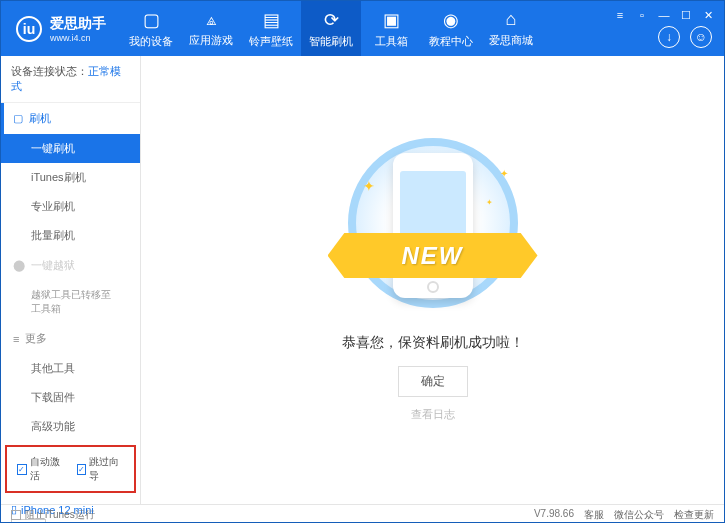  What do you see at coordinates (433, 256) in the screenshot?
I see `new-ribbon: NEW` at bounding box center [433, 256].